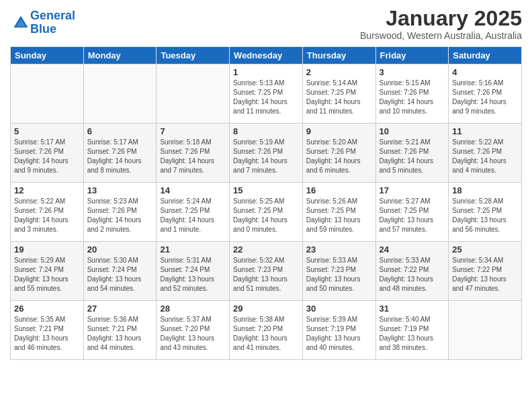 This screenshot has height=411, width=532. What do you see at coordinates (47, 309) in the screenshot?
I see `day-number: 26` at bounding box center [47, 309].